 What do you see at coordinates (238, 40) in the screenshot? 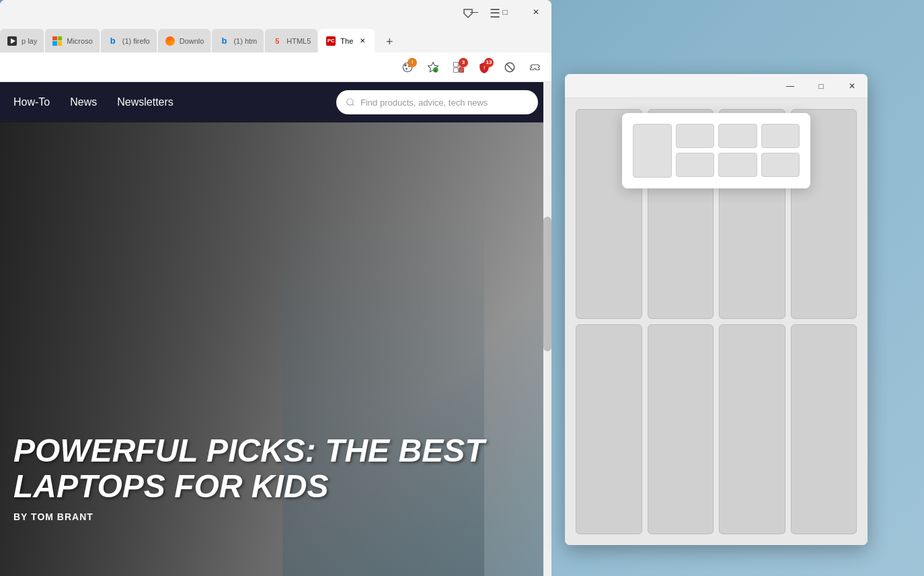
I see `tab-html1: b (1) htm` at bounding box center [238, 40].